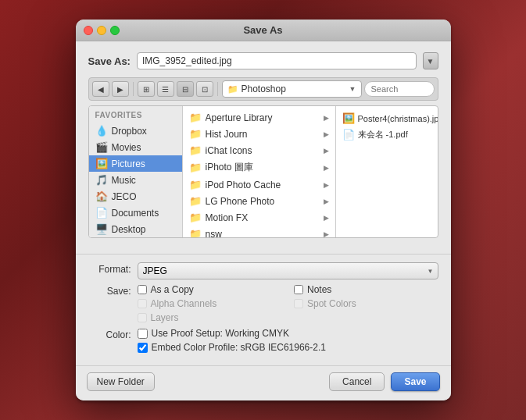  Describe the element at coordinates (356, 382) in the screenshot. I see `cancel-button: Cancel` at that location.